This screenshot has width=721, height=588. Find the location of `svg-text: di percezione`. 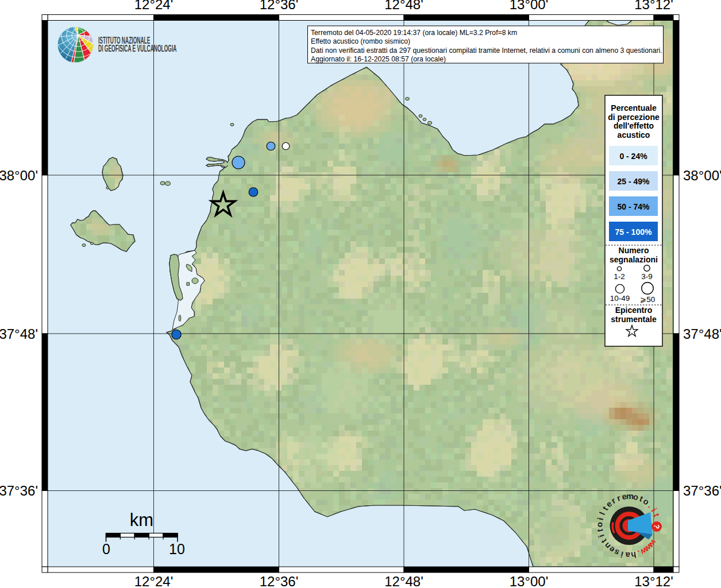

svg-text: di percezione is located at coordinates (634, 117).